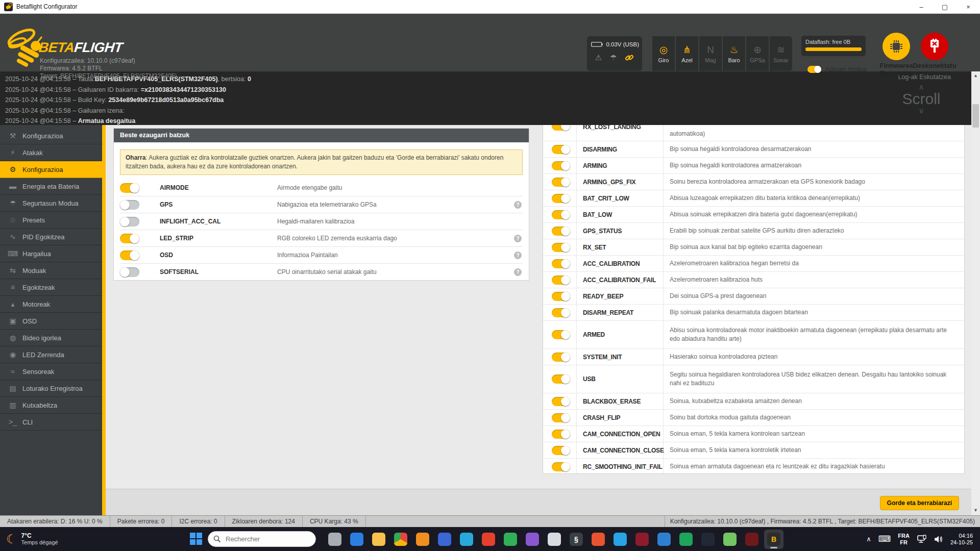 The width and height of the screenshot is (980, 551). I want to click on scrollbar-thumb, so click(976, 116).